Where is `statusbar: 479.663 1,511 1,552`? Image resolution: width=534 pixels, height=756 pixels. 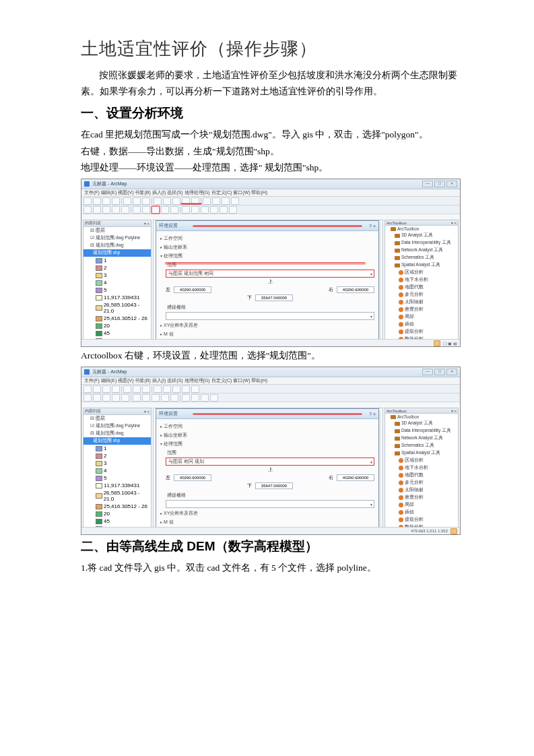
statusbar: 479.663 1,511 1,552 is located at coordinates (271, 531).